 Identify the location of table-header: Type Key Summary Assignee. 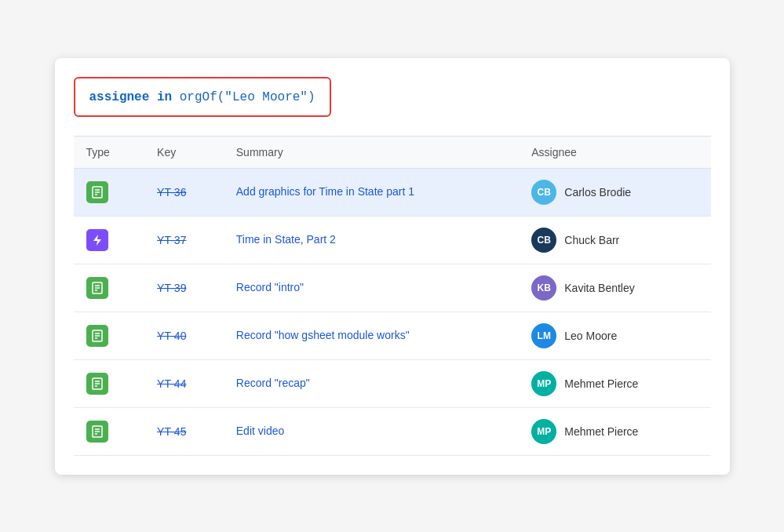
(392, 152).